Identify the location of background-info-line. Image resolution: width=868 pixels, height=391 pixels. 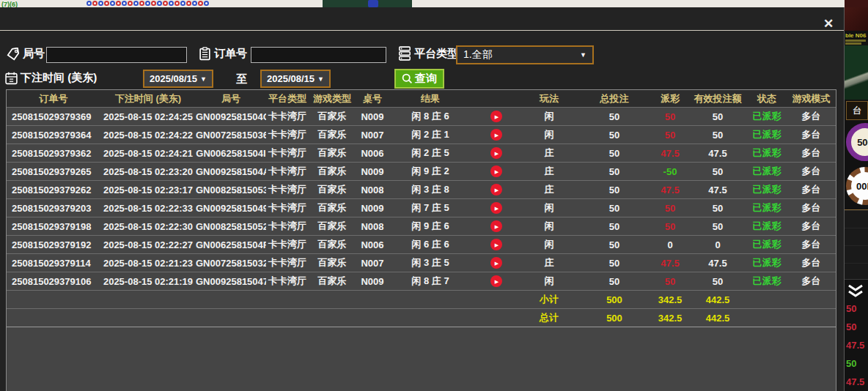
(856, 41).